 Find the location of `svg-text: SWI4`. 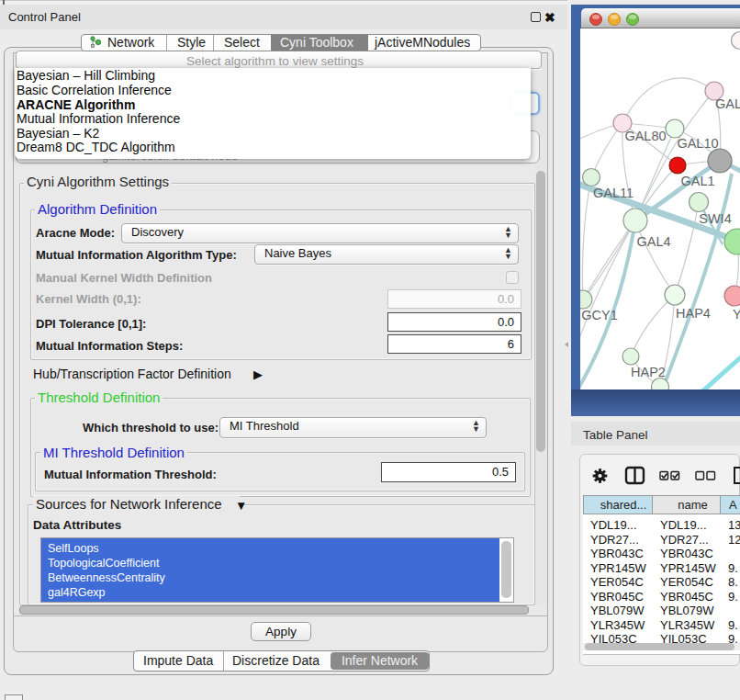

svg-text: SWI4 is located at coordinates (714, 219).